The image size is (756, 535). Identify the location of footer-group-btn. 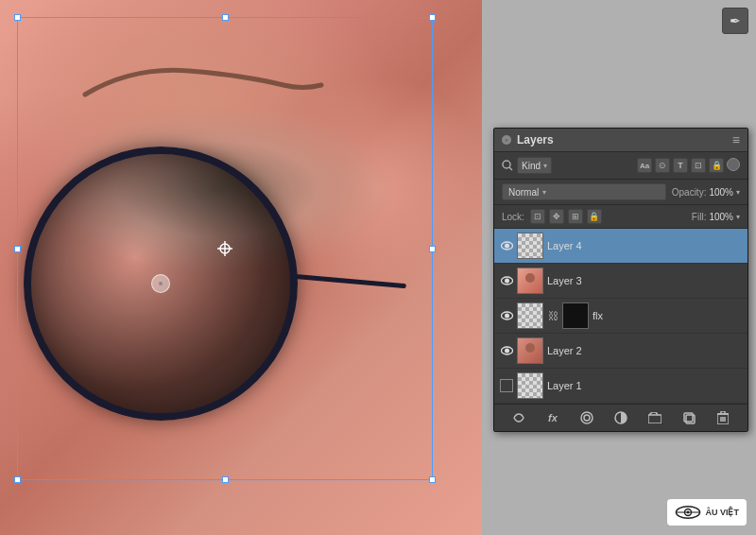
(655, 418).